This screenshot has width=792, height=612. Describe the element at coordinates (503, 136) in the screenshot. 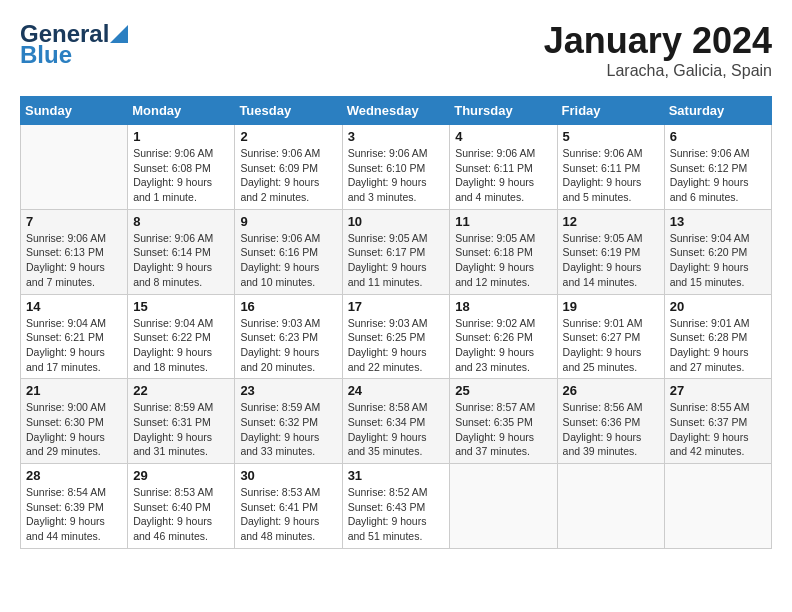

I see `day-number: 4` at that location.